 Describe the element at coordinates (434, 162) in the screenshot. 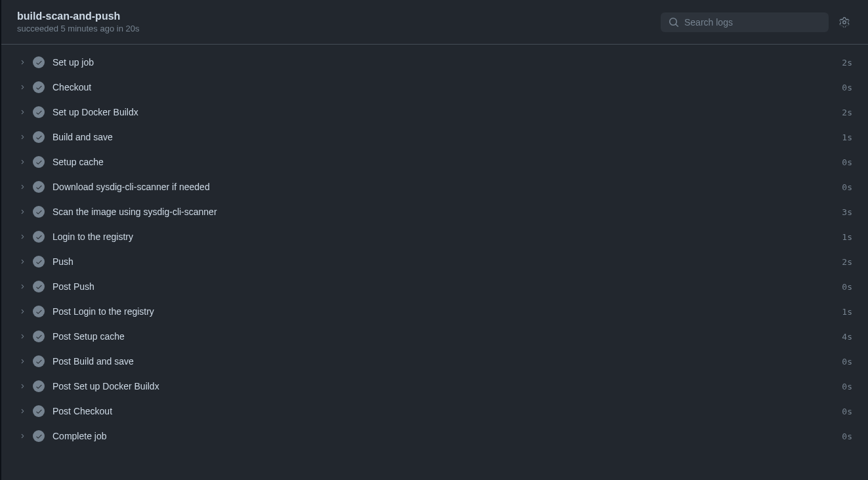

I see `step-row: Setup cache0s` at that location.